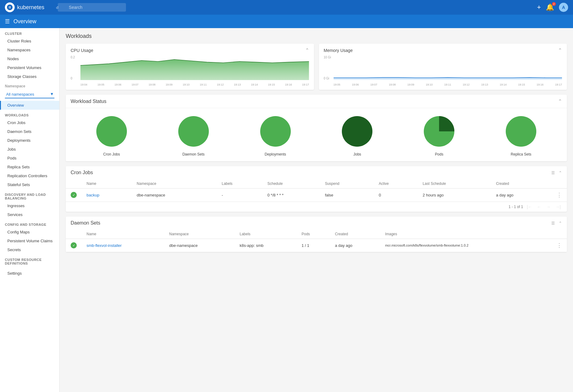 The width and height of the screenshot is (573, 392). I want to click on sidebar-item-deployments: Deployments, so click(30, 141).